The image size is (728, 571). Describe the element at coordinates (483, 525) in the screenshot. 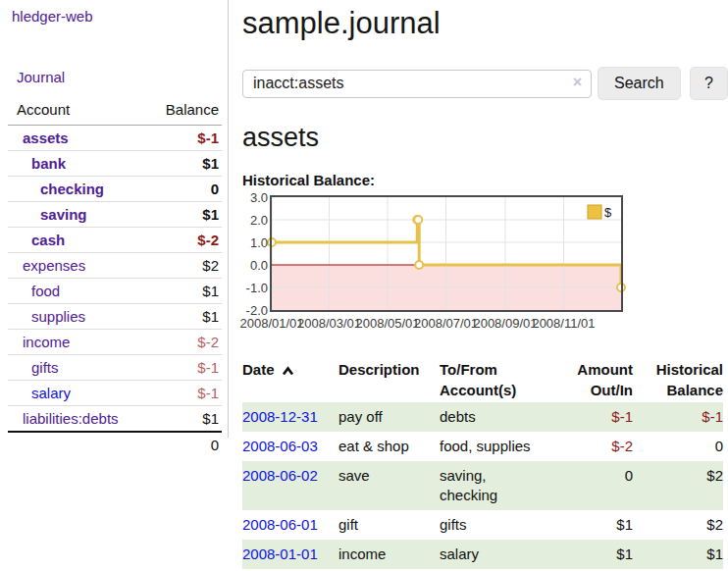

I see `register-row: 2008-06-01giftgifts$1$2` at that location.